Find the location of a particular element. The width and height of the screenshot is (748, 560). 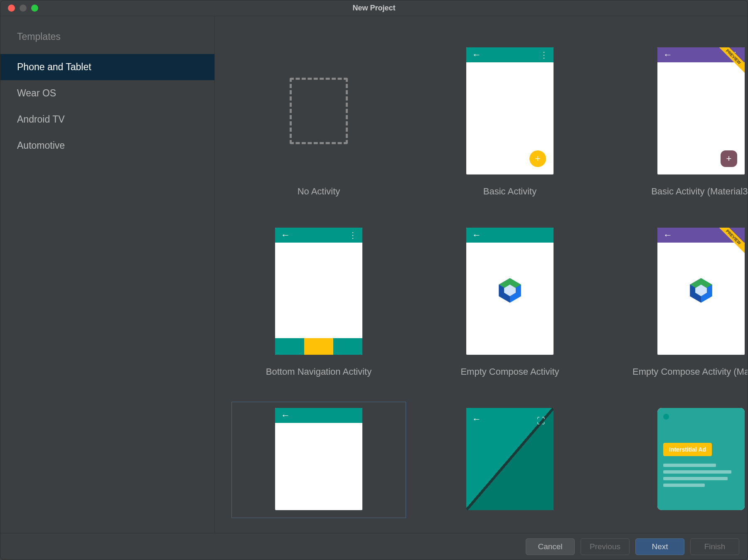

thumbnail: ← ⋮ PREVIEW + is located at coordinates (701, 111).